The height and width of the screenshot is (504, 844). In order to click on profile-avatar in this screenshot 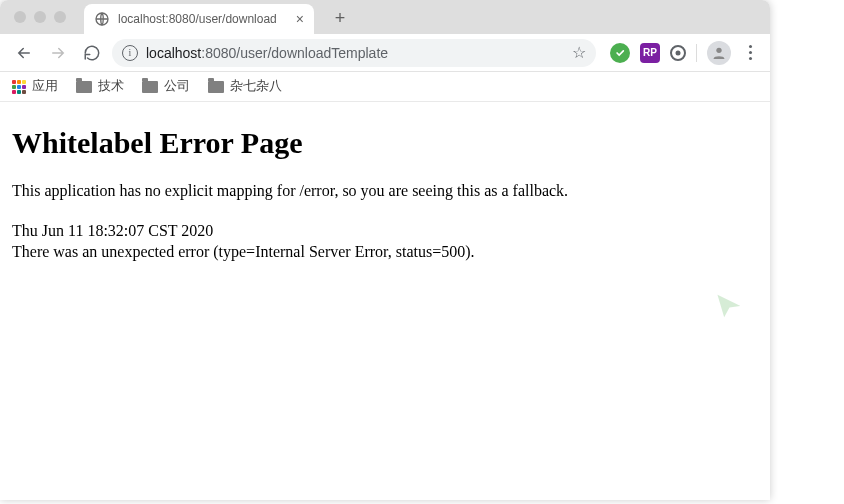, I will do `click(719, 53)`.